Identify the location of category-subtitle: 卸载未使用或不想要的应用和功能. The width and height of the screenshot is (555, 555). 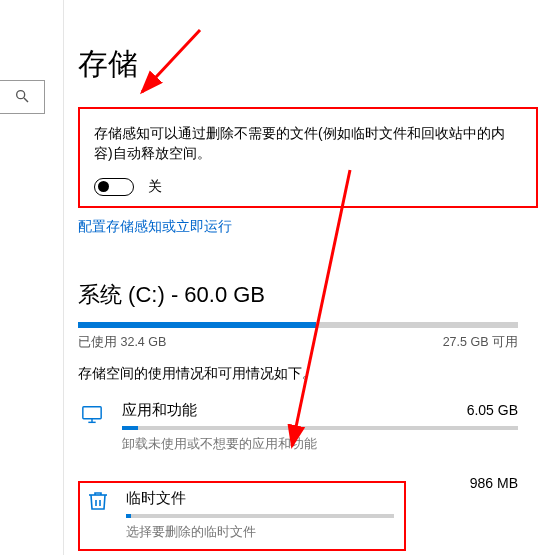
(320, 444).